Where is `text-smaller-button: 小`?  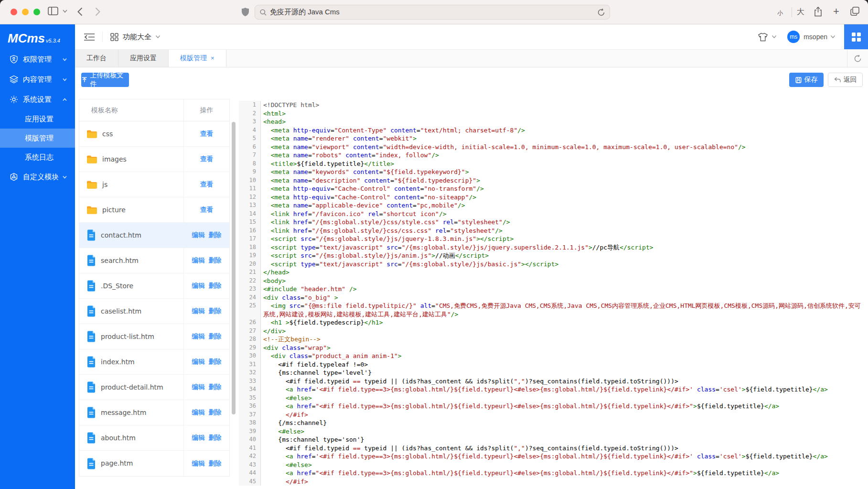
text-smaller-button: 小 is located at coordinates (780, 13).